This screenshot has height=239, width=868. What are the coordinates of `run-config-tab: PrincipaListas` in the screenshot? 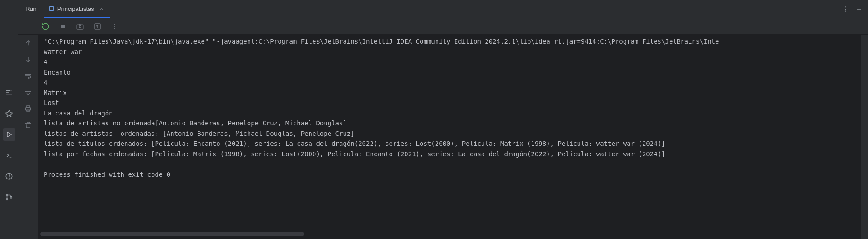 It's located at (76, 9).